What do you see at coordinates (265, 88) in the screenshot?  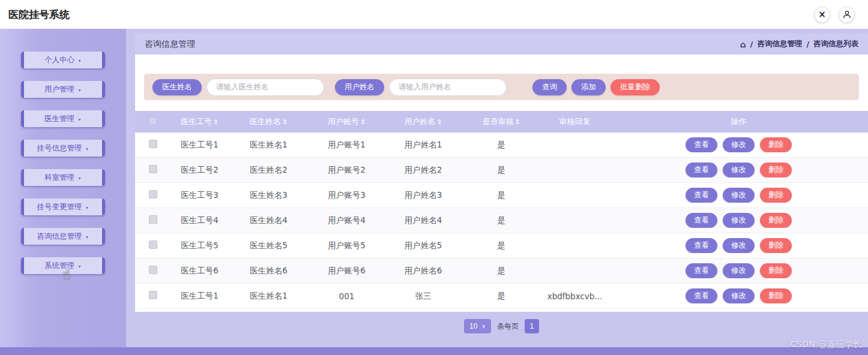 I see `doctor-name-input` at bounding box center [265, 88].